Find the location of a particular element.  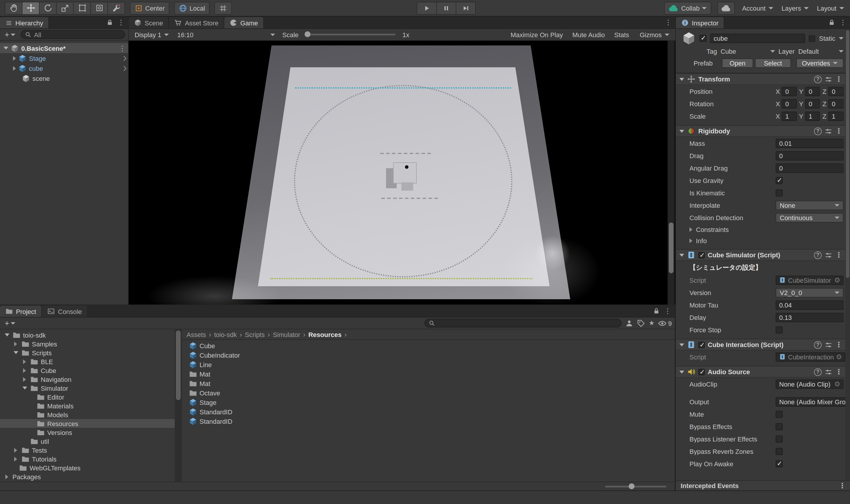

tab-game: Game is located at coordinates (244, 22).